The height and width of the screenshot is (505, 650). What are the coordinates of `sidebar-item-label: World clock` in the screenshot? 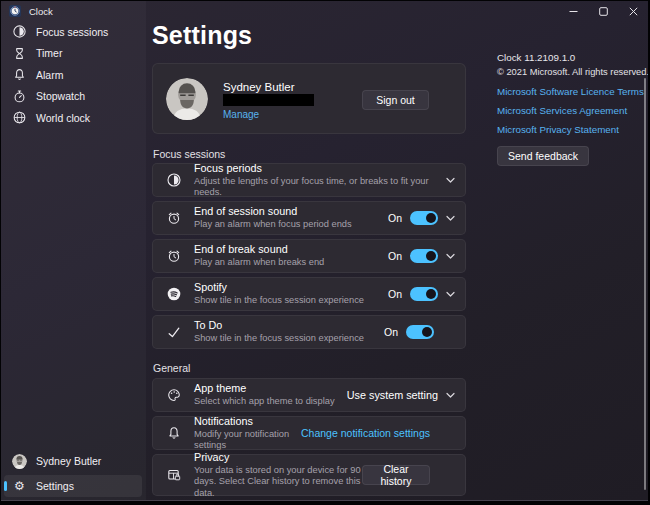 It's located at (63, 118).